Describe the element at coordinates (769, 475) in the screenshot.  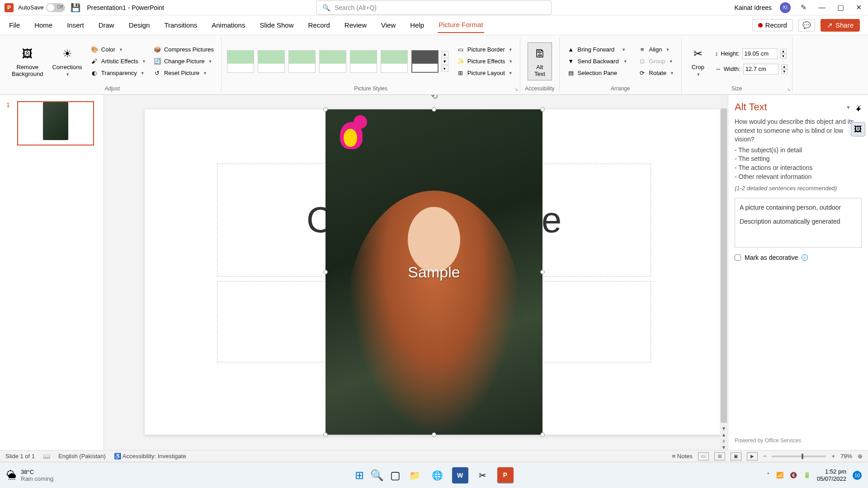
I see `tray-expand-icon: ˄` at that location.